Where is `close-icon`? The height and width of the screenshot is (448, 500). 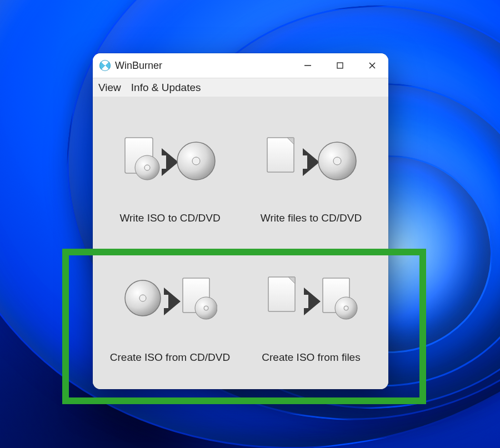
close-icon is located at coordinates (372, 66).